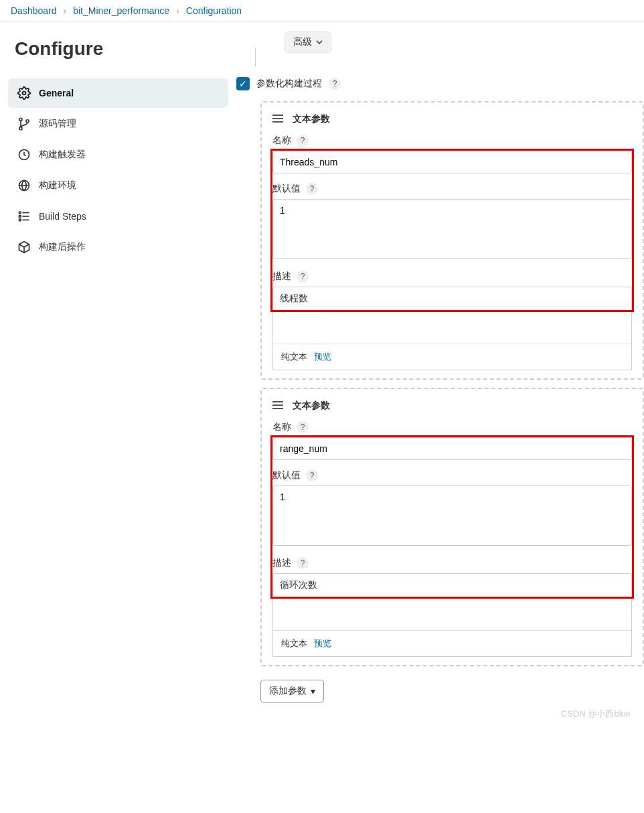 The width and height of the screenshot is (644, 813). What do you see at coordinates (63, 216) in the screenshot?
I see `nav-label: Build Steps` at bounding box center [63, 216].